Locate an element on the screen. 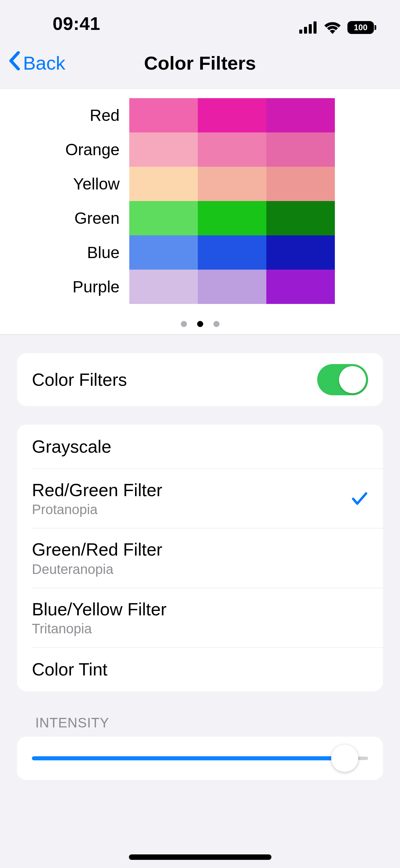  color-row-label: Purple is located at coordinates (92, 287).